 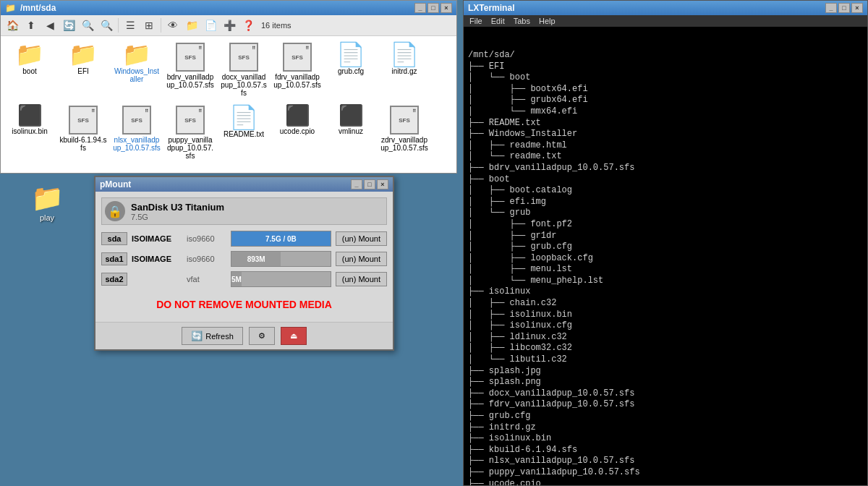 I want to click on terminal-line: ├── grub.cfg, so click(x=665, y=417).